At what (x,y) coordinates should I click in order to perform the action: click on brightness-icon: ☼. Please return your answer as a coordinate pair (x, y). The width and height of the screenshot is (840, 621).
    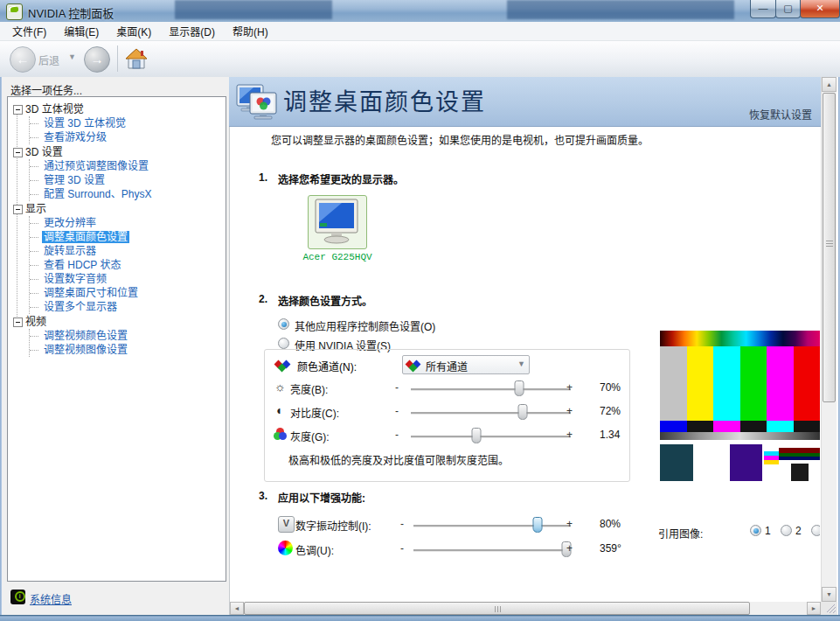
    Looking at the image, I should click on (280, 387).